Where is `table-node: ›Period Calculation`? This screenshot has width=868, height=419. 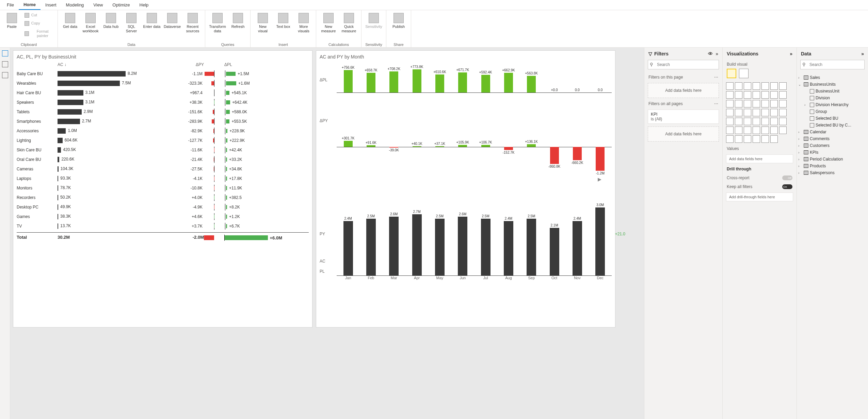 table-node: ›Period Calculation is located at coordinates (833, 159).